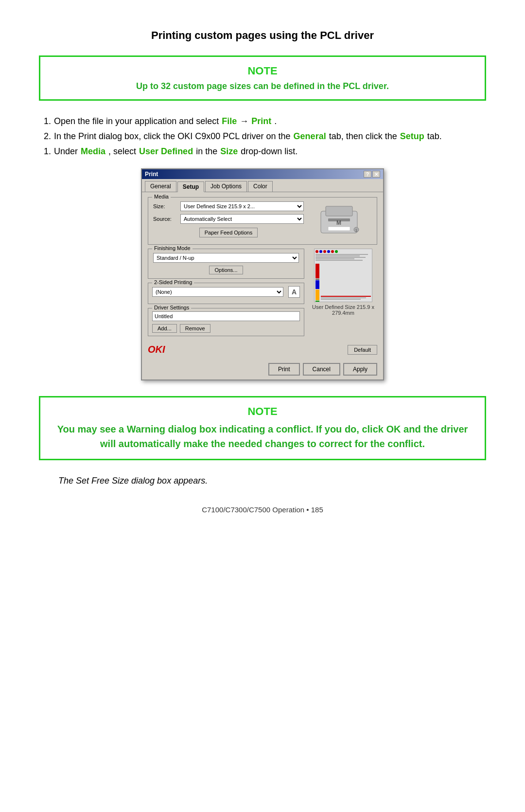  I want to click on options-button: Options..., so click(226, 270).